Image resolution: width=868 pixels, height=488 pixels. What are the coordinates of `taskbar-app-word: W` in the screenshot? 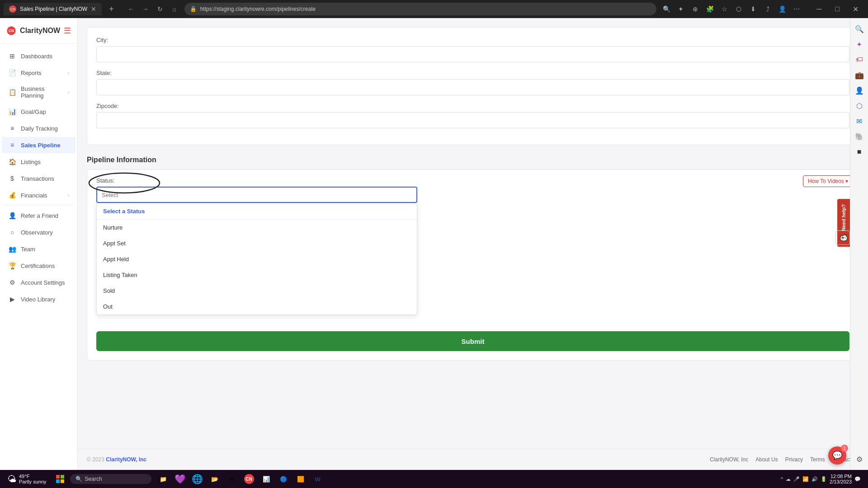 It's located at (318, 479).